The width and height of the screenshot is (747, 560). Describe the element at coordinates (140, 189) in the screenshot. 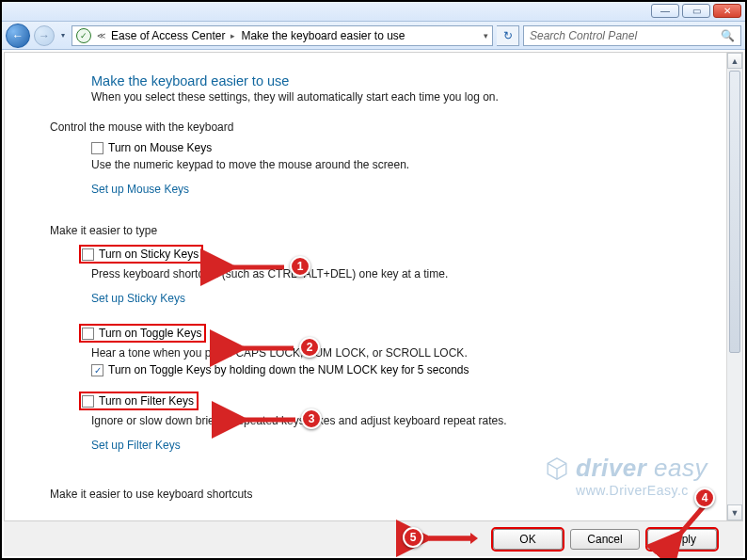

I see `setup-mouse-keys-link: Set up Mouse Keys` at that location.